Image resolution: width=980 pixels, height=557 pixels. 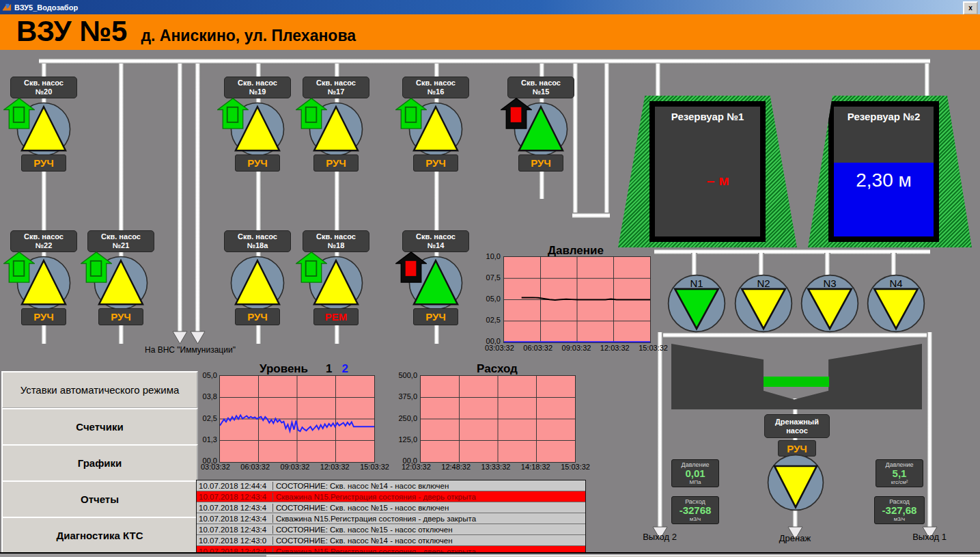 I want to click on sensor-unit: МПа, so click(x=695, y=483).